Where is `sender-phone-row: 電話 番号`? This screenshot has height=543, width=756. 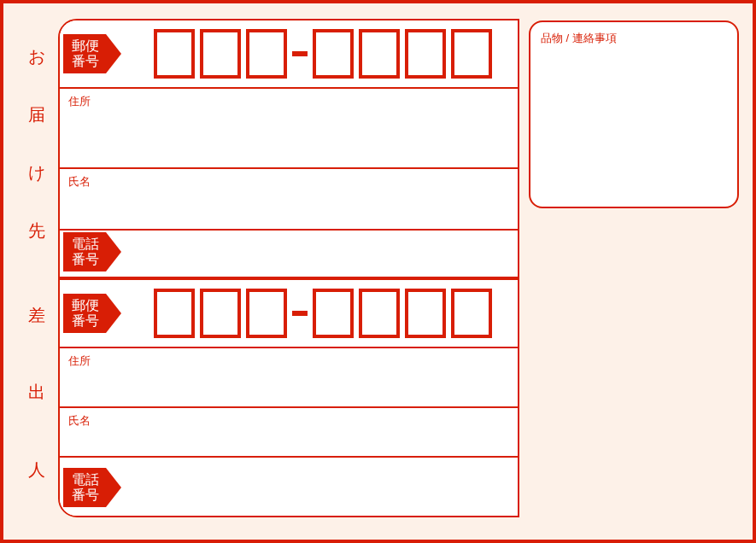 sender-phone-row: 電話 番号 is located at coordinates (289, 488).